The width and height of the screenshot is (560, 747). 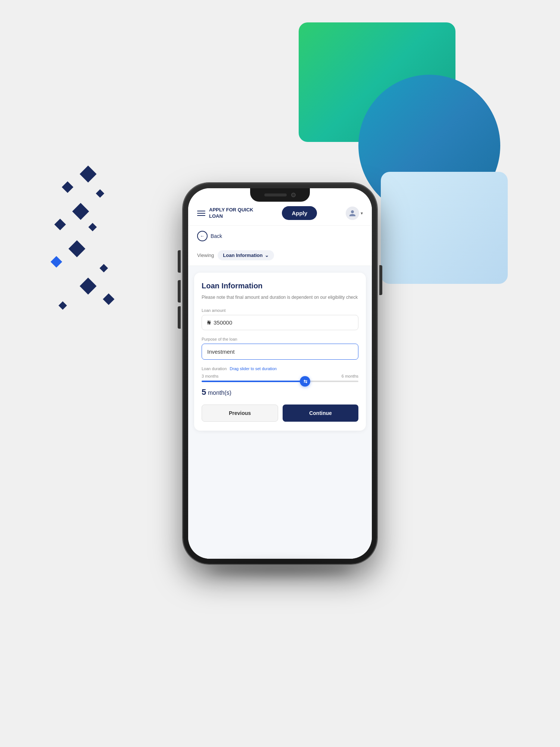 I want to click on duration-value-display: 5 month(s), so click(x=280, y=392).